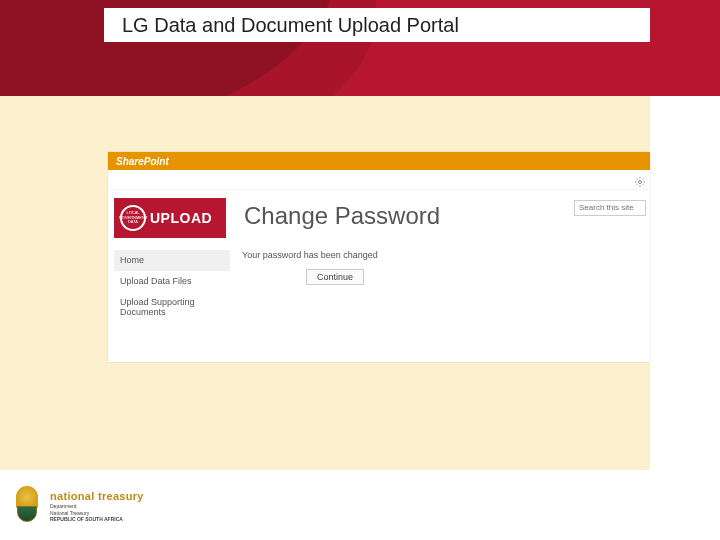 This screenshot has height=540, width=720. What do you see at coordinates (640, 182) in the screenshot?
I see `gear-icon` at bounding box center [640, 182].